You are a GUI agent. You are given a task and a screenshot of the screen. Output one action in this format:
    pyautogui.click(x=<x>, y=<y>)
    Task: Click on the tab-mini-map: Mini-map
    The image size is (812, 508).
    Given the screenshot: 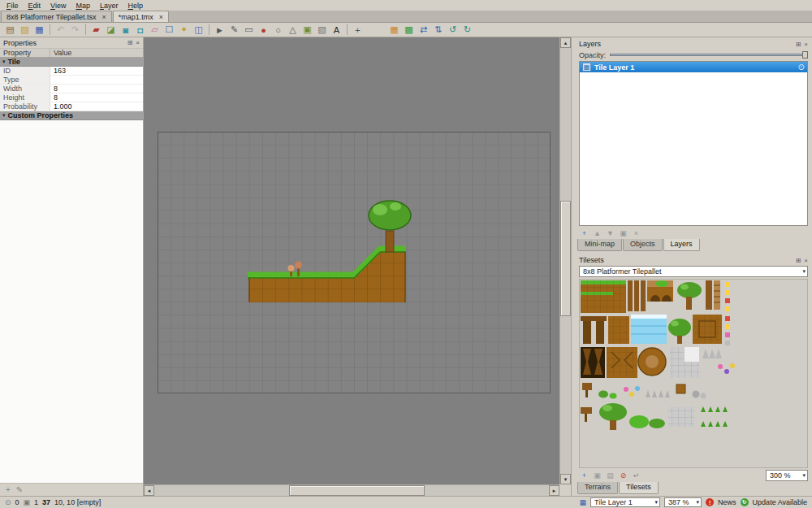 What is the action you would take?
    pyautogui.click(x=599, y=245)
    